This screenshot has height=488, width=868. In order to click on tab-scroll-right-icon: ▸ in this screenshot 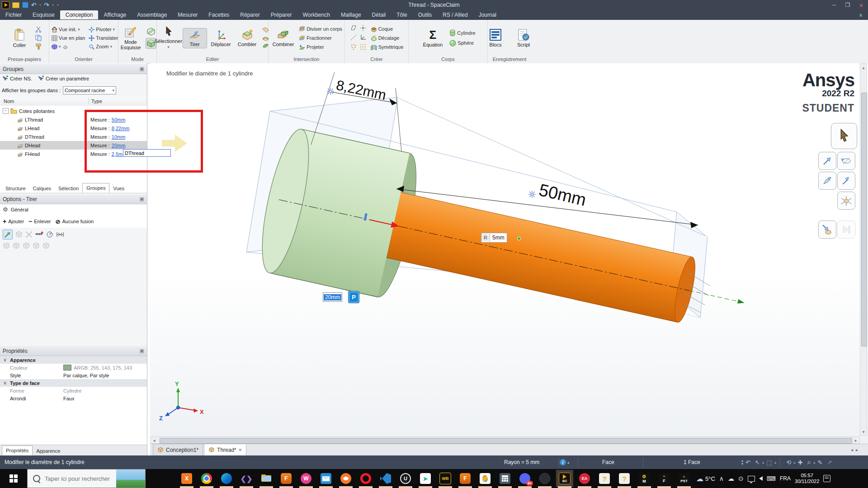, I will do `click(857, 450)`.